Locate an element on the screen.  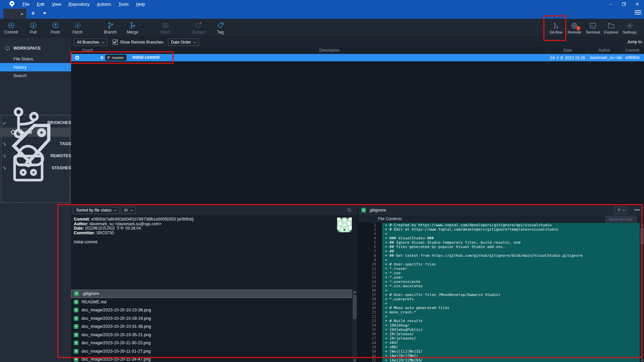
settings-icon is located at coordinates (630, 25).